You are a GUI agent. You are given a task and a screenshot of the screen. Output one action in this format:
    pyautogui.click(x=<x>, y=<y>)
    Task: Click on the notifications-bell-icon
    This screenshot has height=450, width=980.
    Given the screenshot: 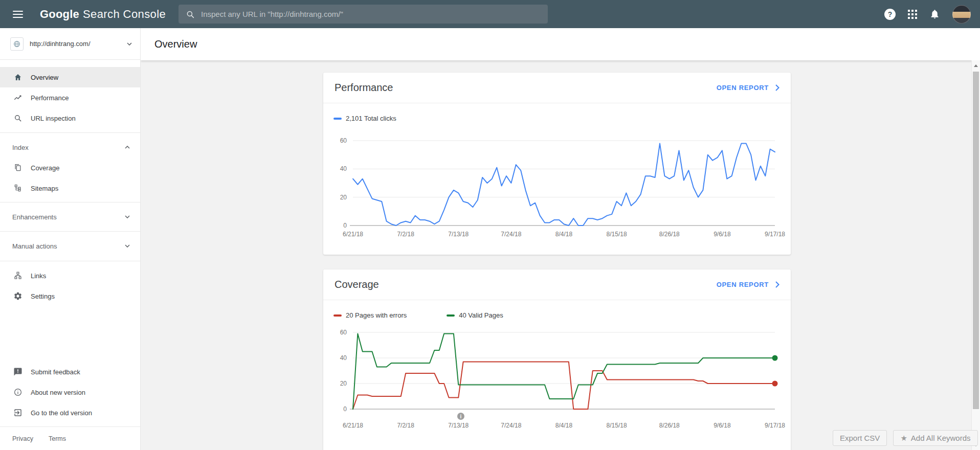 What is the action you would take?
    pyautogui.click(x=935, y=14)
    